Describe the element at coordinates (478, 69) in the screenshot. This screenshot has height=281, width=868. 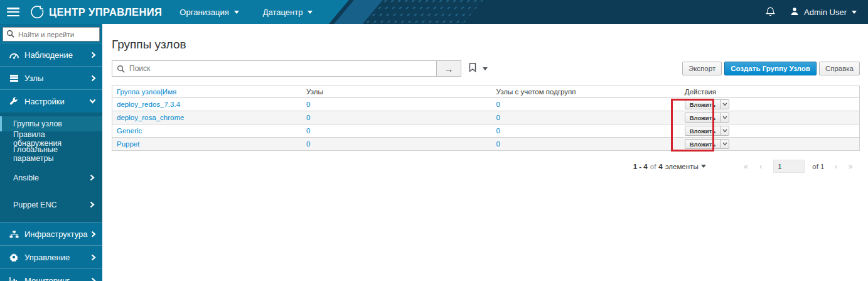
I see `bookmark-dropdown` at that location.